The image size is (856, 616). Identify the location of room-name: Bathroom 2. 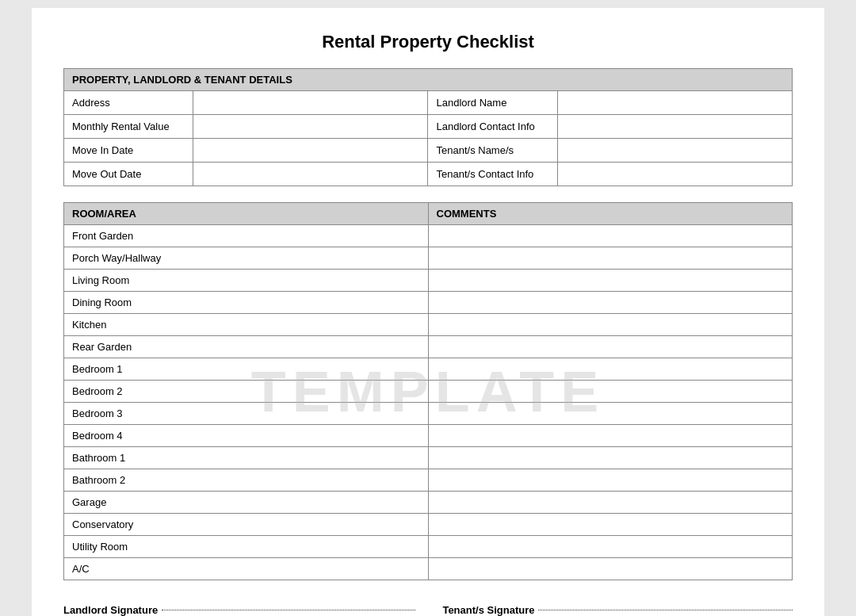
(246, 480).